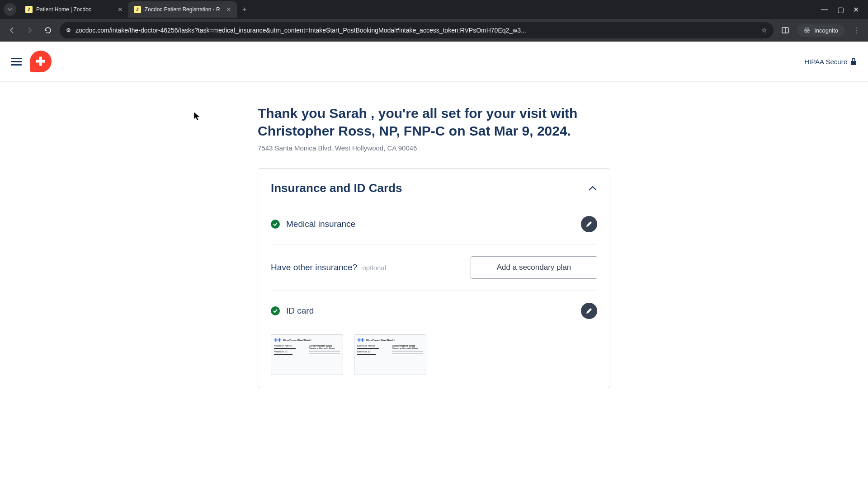  What do you see at coordinates (30, 30) in the screenshot?
I see `forward-button` at bounding box center [30, 30].